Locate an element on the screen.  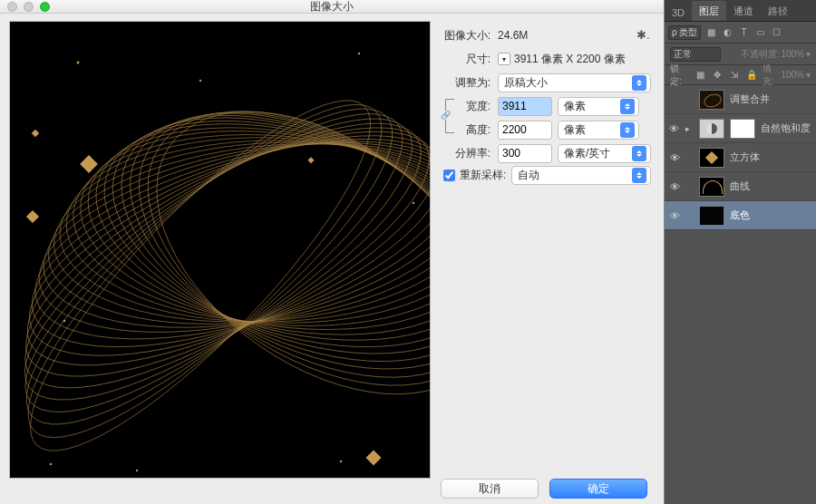
blend-mode-select: 正常 is located at coordinates (695, 54).